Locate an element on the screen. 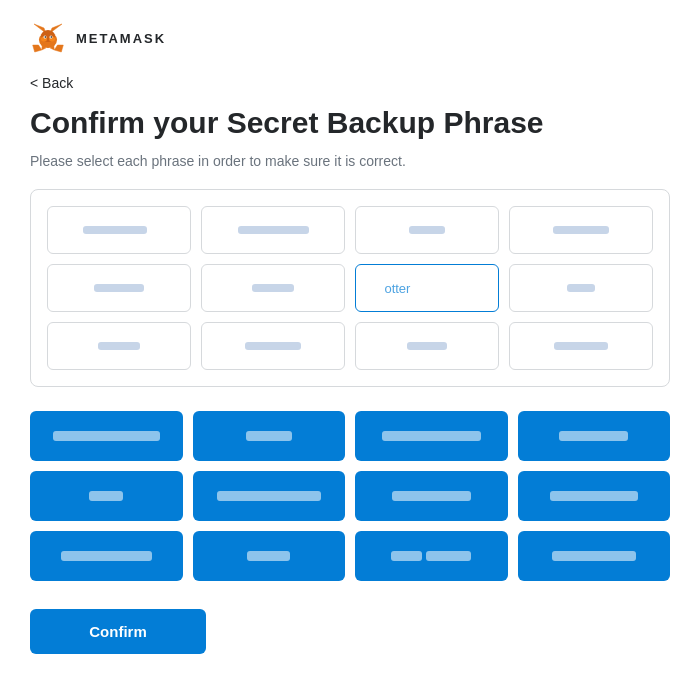  word-mask-11b is located at coordinates (449, 556).